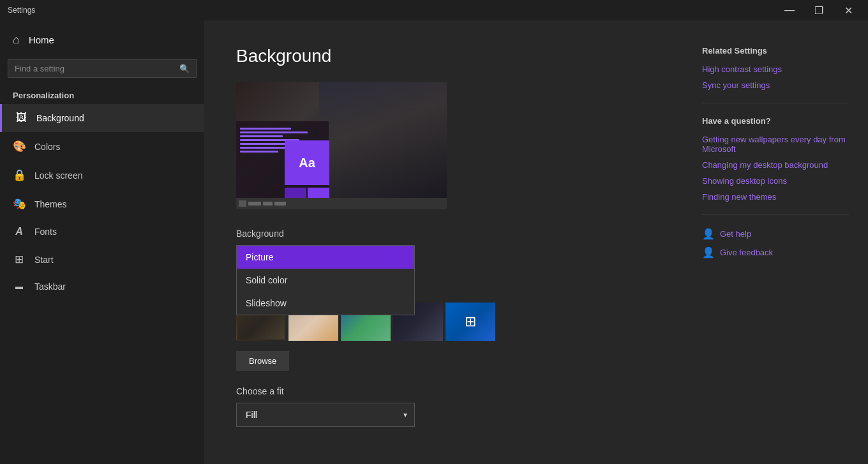  I want to click on background-icon: 🖼, so click(21, 118).